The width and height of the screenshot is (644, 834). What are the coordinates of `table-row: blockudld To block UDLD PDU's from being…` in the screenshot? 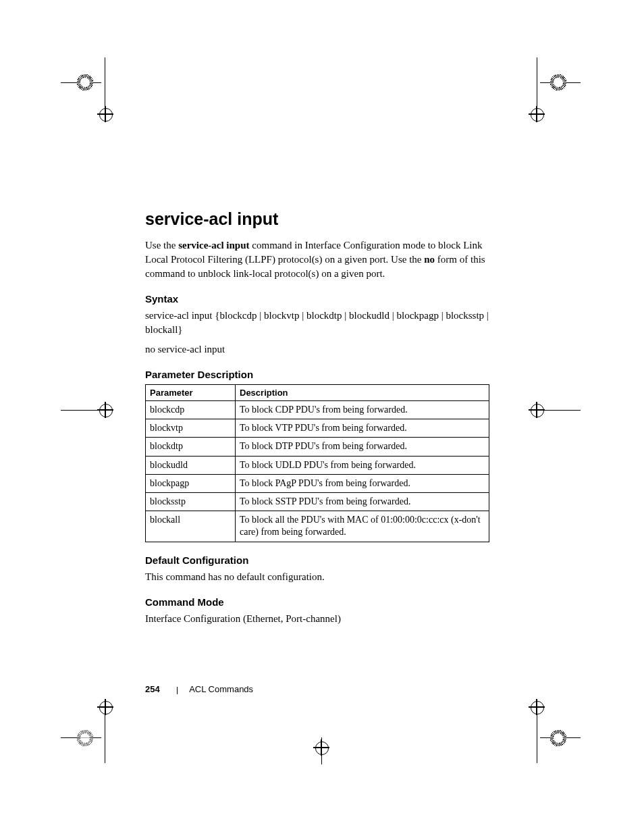 It's located at (317, 465).